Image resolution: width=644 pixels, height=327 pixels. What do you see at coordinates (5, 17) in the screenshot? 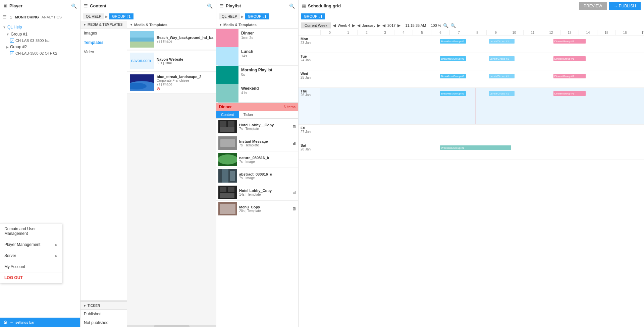
I see `list-icon: ☰` at bounding box center [5, 17].